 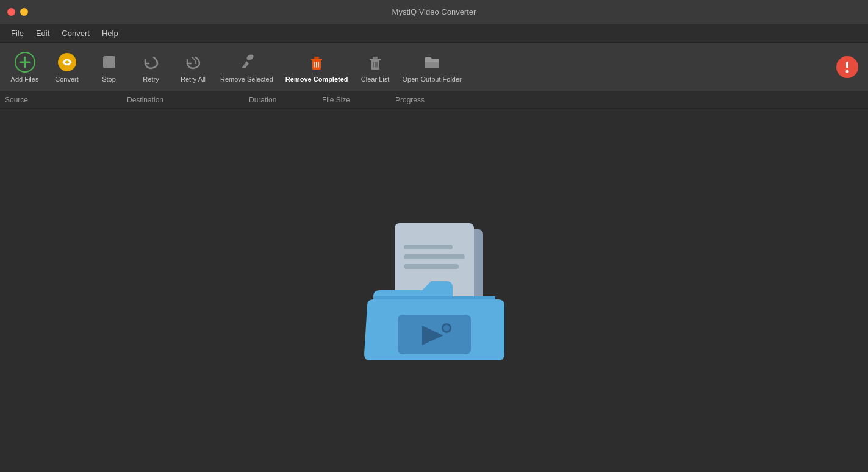 What do you see at coordinates (317, 67) in the screenshot?
I see `remove-completed-button: Remove Completed` at bounding box center [317, 67].